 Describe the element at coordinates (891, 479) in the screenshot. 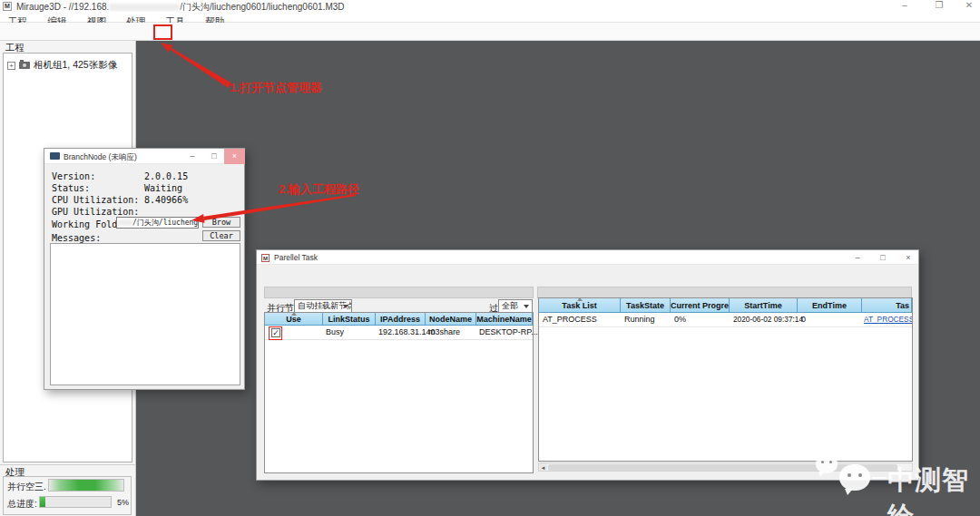

I see `watermark: 中测智绘` at that location.